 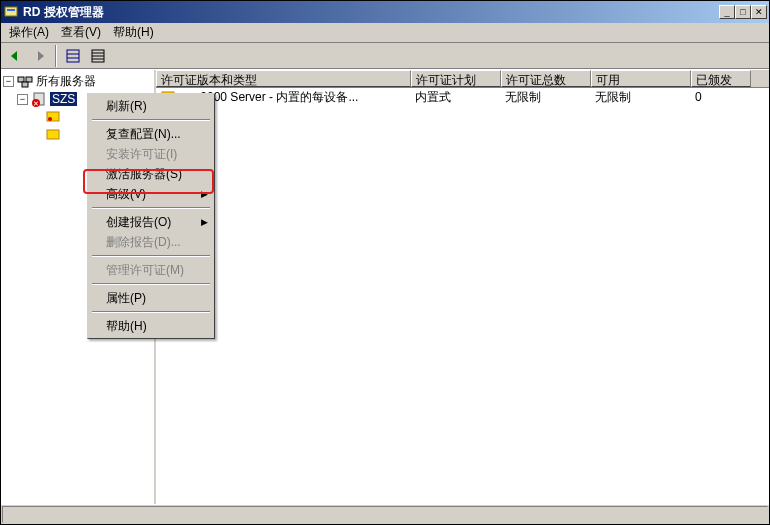 I want to click on context-menu: 刷新(R) 复查配置(N)... 安装许可证(I) 激活服务器(S) 高级(V)…, so click(x=151, y=216).